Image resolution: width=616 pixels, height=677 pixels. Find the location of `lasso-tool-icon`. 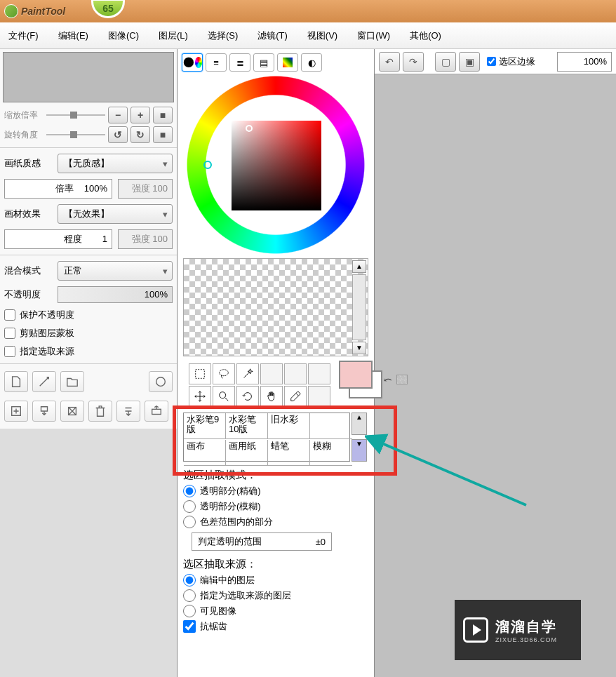

lasso-tool-icon is located at coordinates (224, 374).